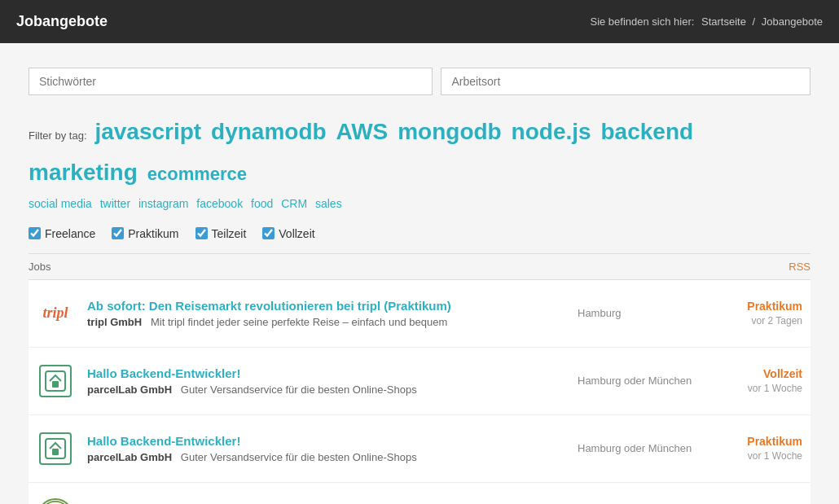 The image size is (839, 504). What do you see at coordinates (220, 204) in the screenshot?
I see `tag-facebook: facebook` at bounding box center [220, 204].